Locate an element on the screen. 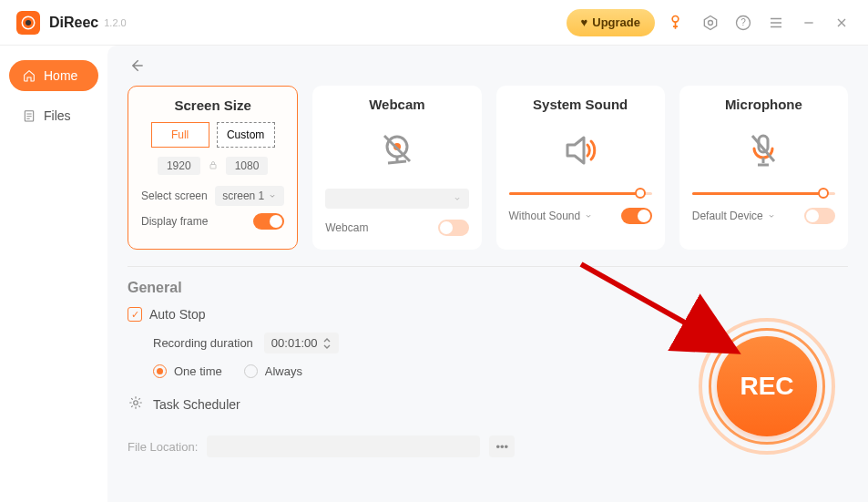 This screenshot has height=502, width=868. upgrade-label: Upgrade is located at coordinates (616, 22).